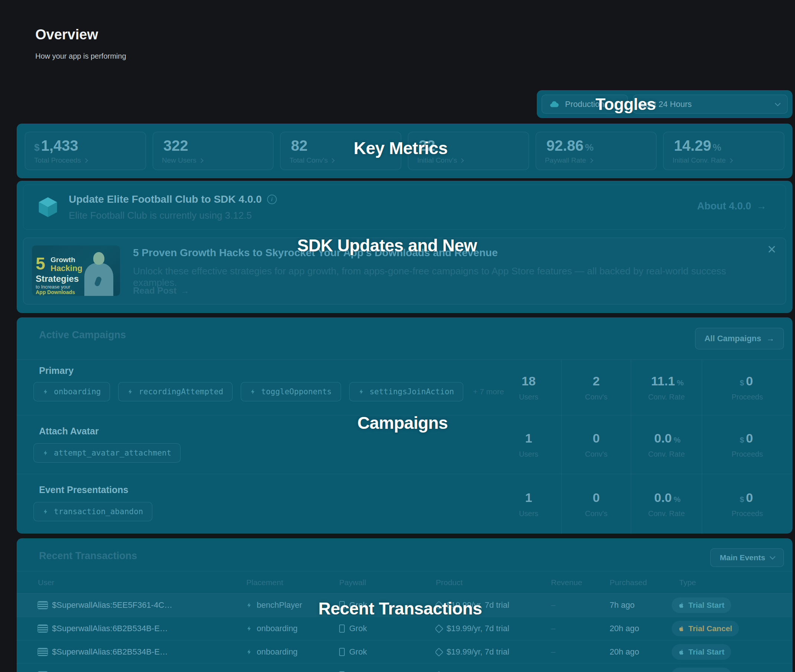 Image resolution: width=795 pixels, height=672 pixels. What do you see at coordinates (213, 160) in the screenshot?
I see `metric-label: New Users` at bounding box center [213, 160].